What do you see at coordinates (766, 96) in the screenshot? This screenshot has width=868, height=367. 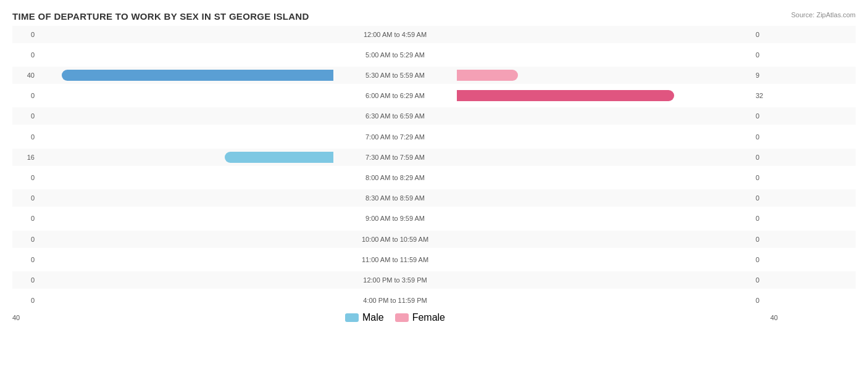 I see `female-value: 32` at bounding box center [766, 96].